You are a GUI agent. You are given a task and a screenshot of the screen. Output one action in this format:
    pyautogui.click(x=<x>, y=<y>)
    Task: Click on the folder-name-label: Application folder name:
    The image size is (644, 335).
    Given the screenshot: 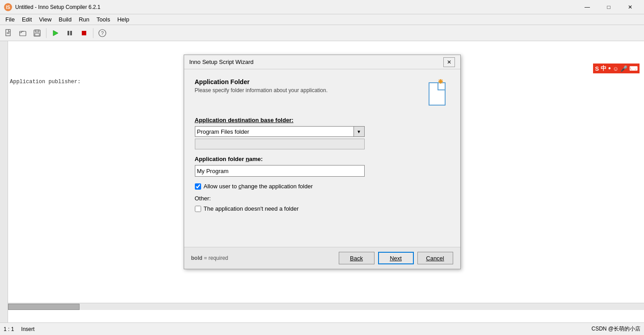 What is the action you would take?
    pyautogui.click(x=322, y=159)
    